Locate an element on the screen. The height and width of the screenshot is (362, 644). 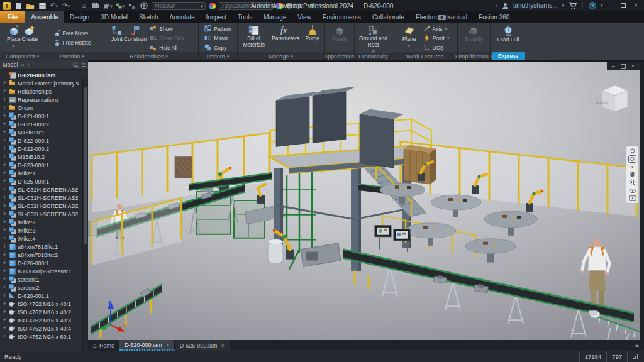
ucs-button: UCS is located at coordinates (436, 48).